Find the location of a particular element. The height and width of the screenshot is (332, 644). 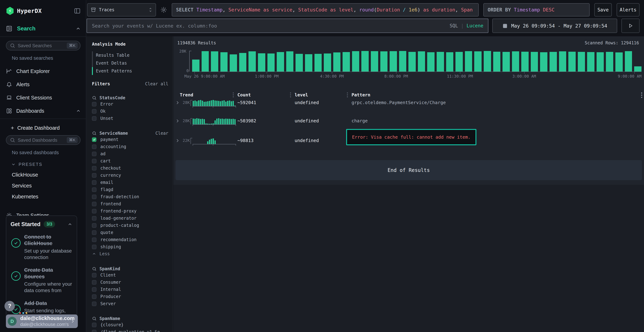

preset-item-services: Services is located at coordinates (49, 186).